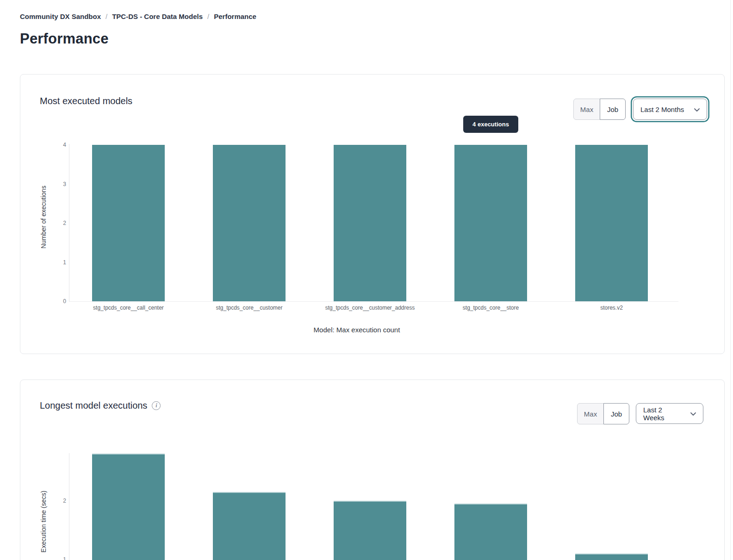 Image resolution: width=733 pixels, height=560 pixels. Describe the element at coordinates (664, 414) in the screenshot. I see `time-range-value: Last 2 Weeks` at that location.